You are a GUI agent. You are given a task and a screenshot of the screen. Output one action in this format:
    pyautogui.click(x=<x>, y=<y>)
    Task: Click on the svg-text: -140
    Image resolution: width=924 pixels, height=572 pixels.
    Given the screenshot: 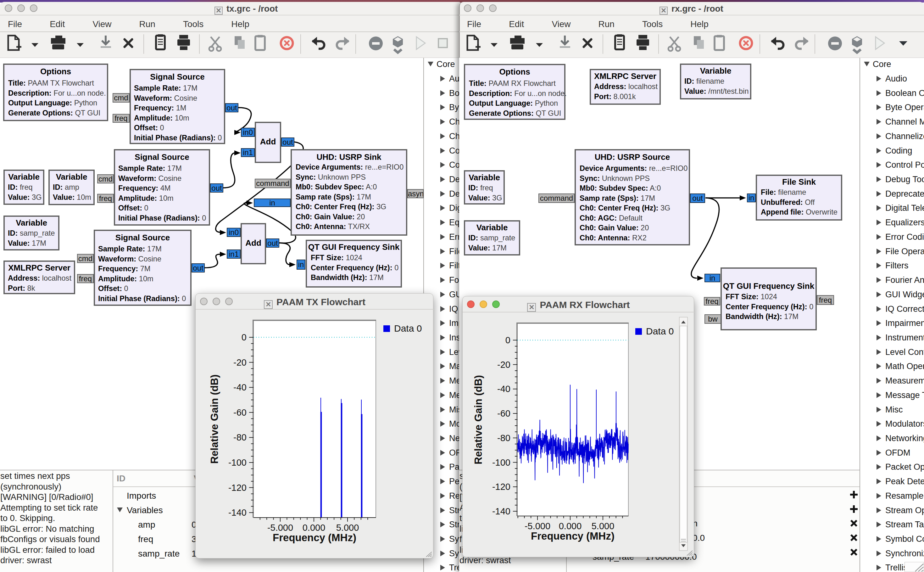 What is the action you would take?
    pyautogui.click(x=501, y=511)
    